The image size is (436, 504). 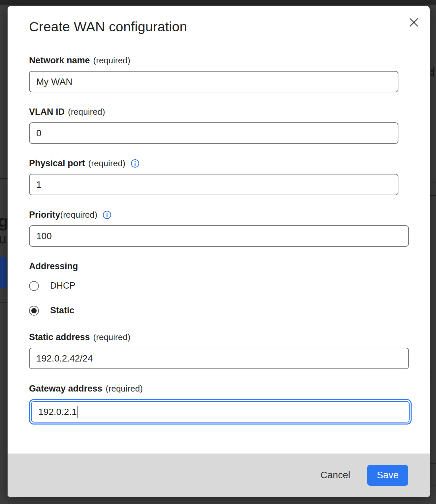 What do you see at coordinates (414, 22) in the screenshot?
I see `close-icon` at bounding box center [414, 22].